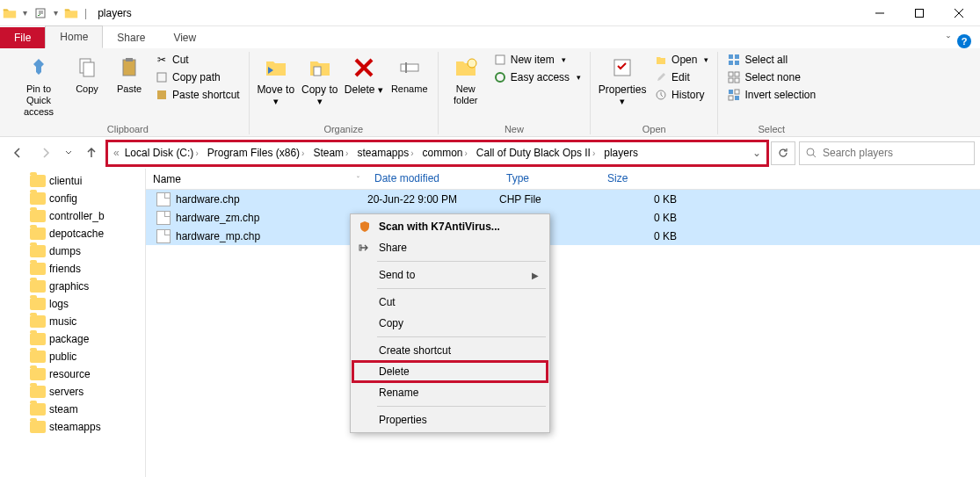 The height and width of the screenshot is (477, 980). What do you see at coordinates (450, 372) in the screenshot?
I see `ctx-delete: Delete` at bounding box center [450, 372].